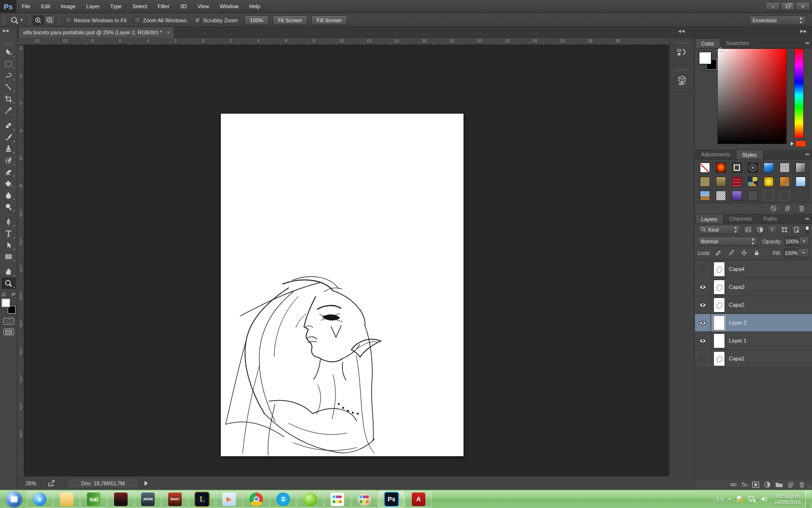 The image size is (812, 508). Describe the element at coordinates (9, 137) in the screenshot. I see `brush-tool` at that location.